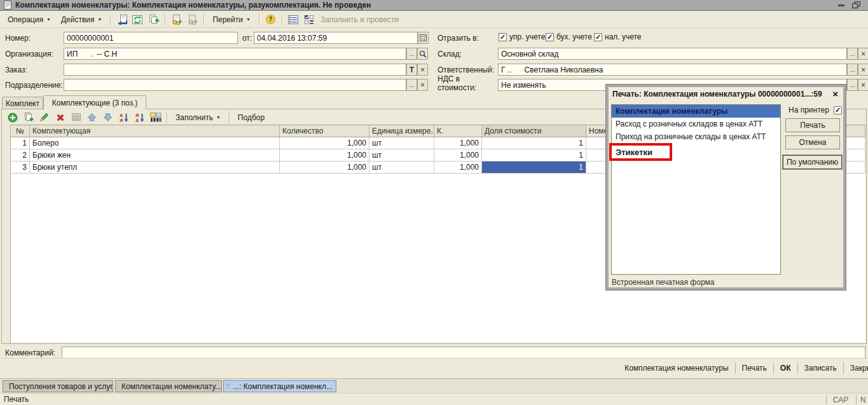  What do you see at coordinates (521, 37) in the screenshot?
I see `management-accounting-checkbox: ✓ упр. учете` at bounding box center [521, 37].